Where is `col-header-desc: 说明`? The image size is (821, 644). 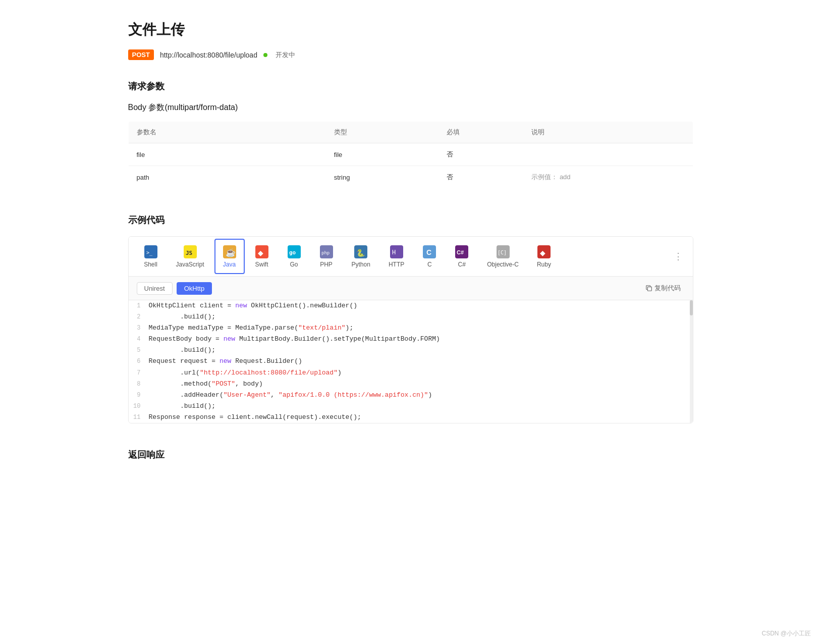
col-header-desc: 说明 is located at coordinates (608, 132).